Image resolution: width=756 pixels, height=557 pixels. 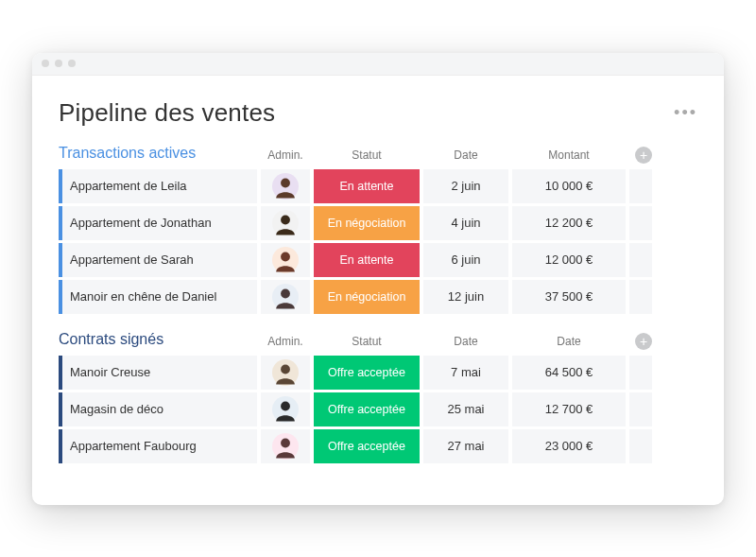 What do you see at coordinates (569, 260) in the screenshot?
I see `cell-amount: 12 000 €` at bounding box center [569, 260].